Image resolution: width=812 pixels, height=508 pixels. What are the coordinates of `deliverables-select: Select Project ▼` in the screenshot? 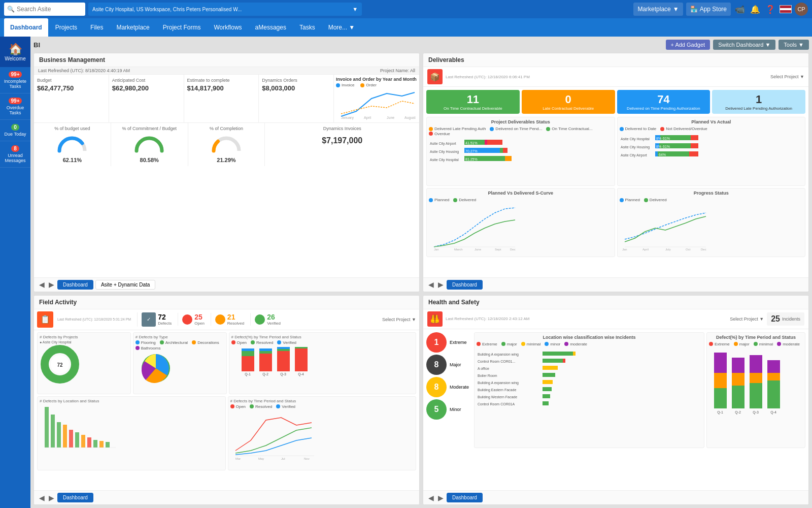 It's located at (788, 77).